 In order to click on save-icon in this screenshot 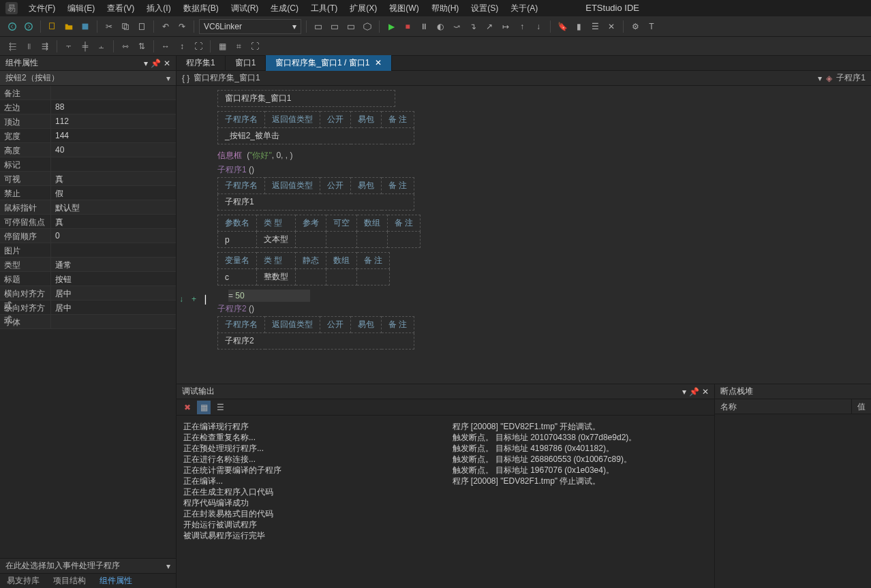, I will do `click(85, 27)`.